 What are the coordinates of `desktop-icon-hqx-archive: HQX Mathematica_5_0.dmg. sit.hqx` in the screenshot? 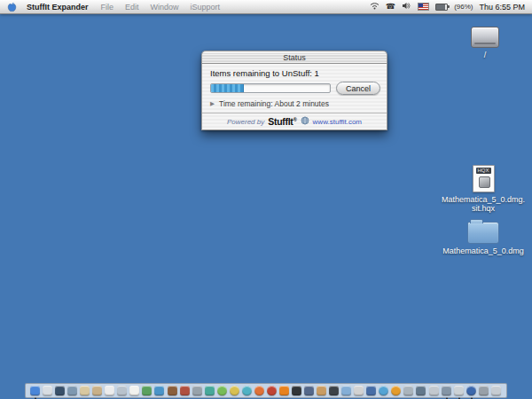 It's located at (483, 189).